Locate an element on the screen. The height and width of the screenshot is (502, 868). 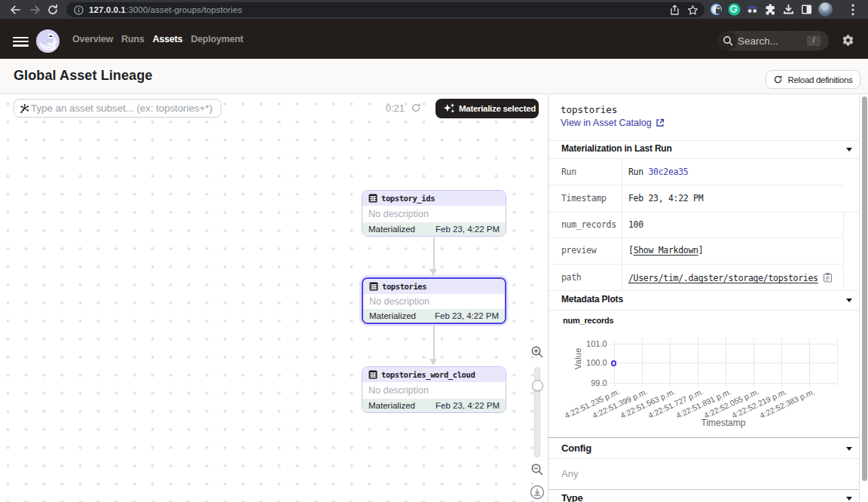
chart-data-point is located at coordinates (614, 363).